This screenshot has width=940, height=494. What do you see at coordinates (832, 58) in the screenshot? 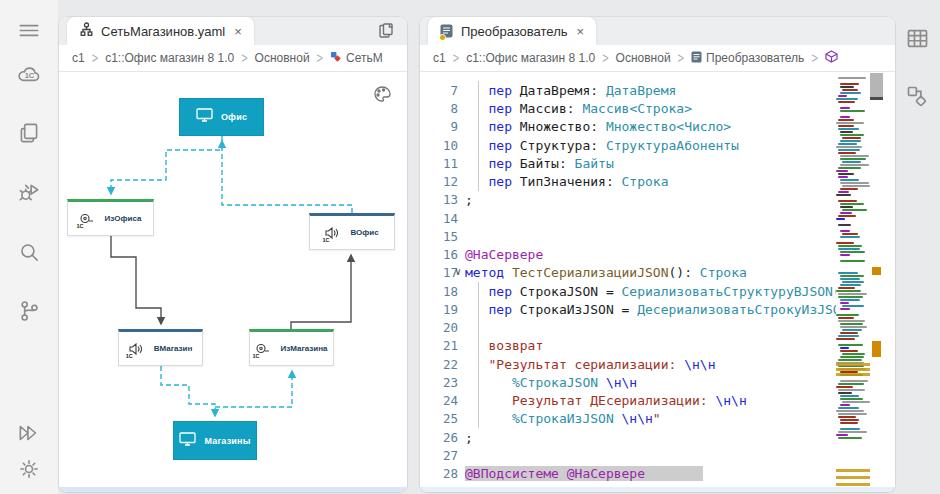
I see `breadcrumb-item` at bounding box center [832, 58].